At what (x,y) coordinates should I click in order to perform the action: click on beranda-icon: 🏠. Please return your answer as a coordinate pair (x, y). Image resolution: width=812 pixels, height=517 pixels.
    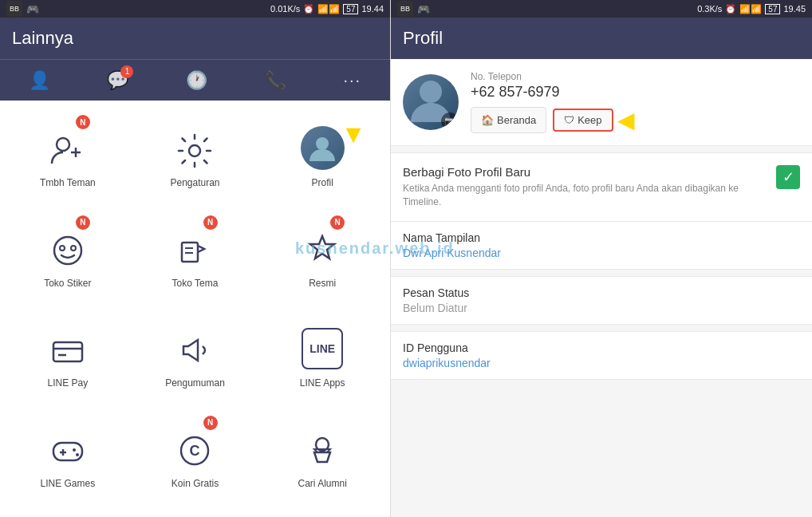
    Looking at the image, I should click on (487, 120).